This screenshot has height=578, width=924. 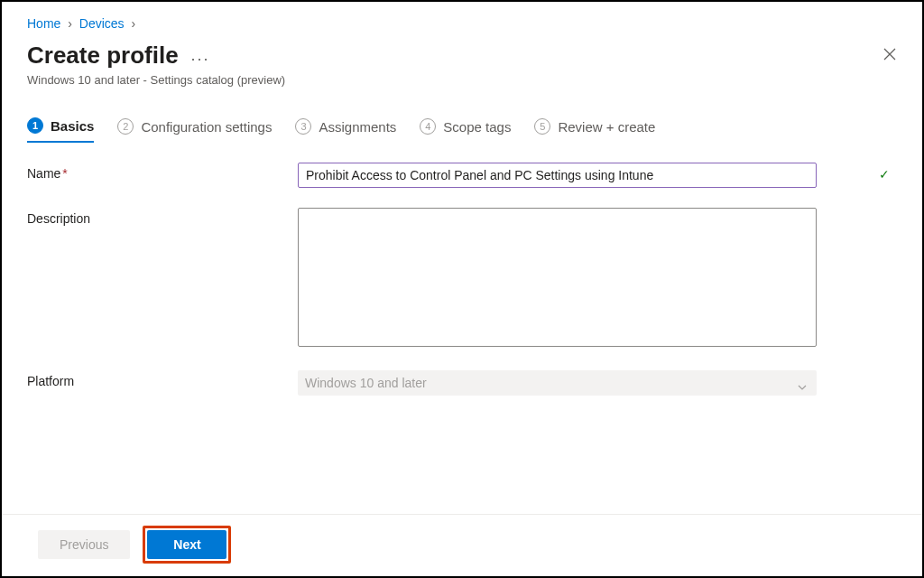 What do you see at coordinates (156, 79) in the screenshot?
I see `page-subtitle: Windows 10 and later - Settings catalog …` at bounding box center [156, 79].